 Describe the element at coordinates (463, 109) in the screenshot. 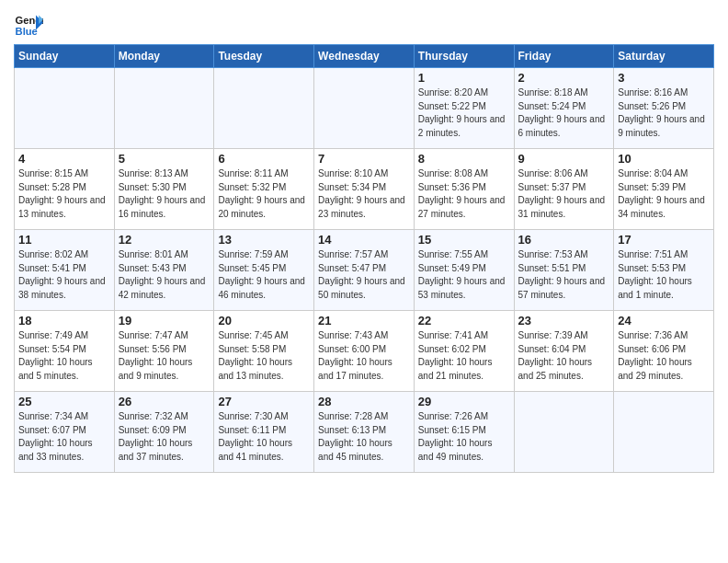

I see `day-cell: 1Sunrise: 8:20 AM Sunset: 5:22 PM Daylig…` at that location.